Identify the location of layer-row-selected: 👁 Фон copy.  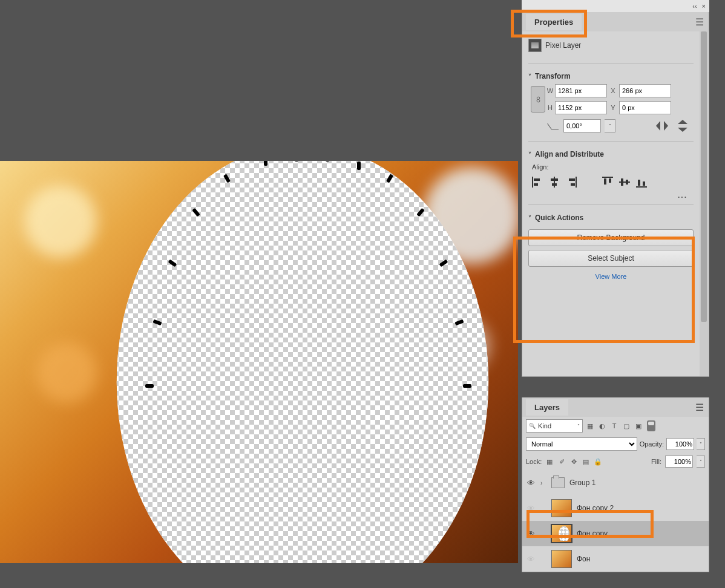
(615, 534).